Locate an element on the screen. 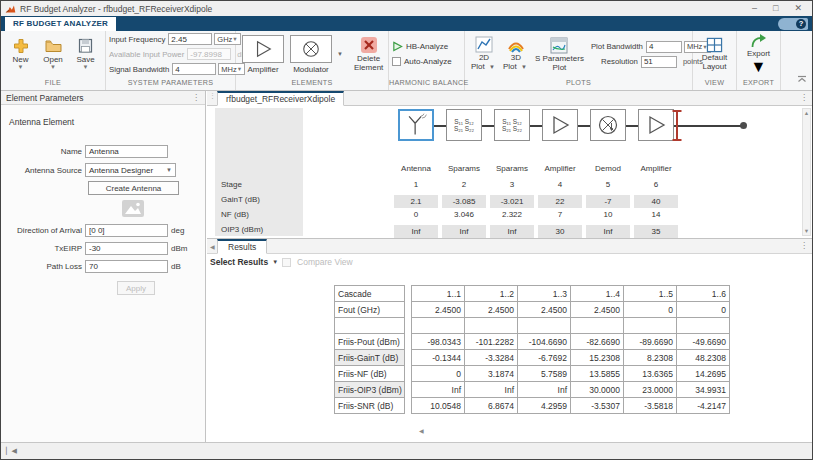 Image resolution: width=813 pixels, height=460 pixels. modulator-element-button: Modulator is located at coordinates (311, 54).